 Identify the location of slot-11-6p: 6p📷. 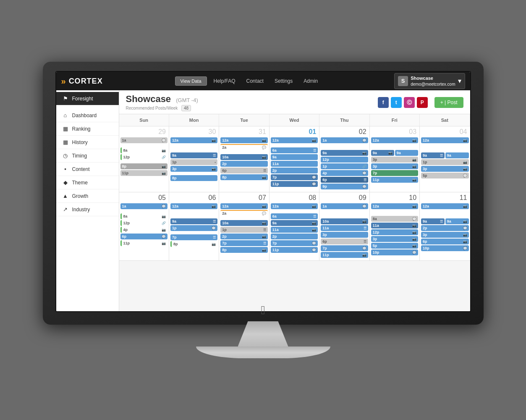
(445, 242).